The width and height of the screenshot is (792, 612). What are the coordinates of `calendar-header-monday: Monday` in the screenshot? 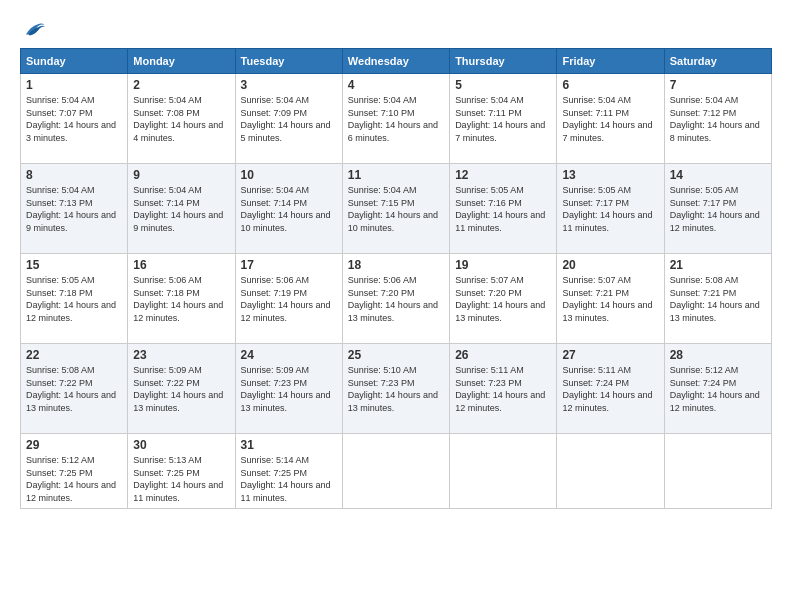 It's located at (182, 62).